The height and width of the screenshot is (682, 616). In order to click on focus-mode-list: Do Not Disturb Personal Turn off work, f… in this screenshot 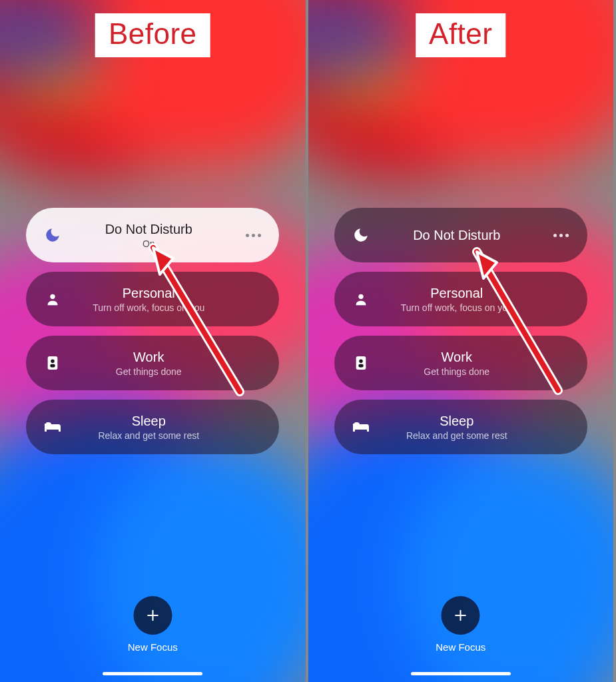, I will do `click(461, 331)`.